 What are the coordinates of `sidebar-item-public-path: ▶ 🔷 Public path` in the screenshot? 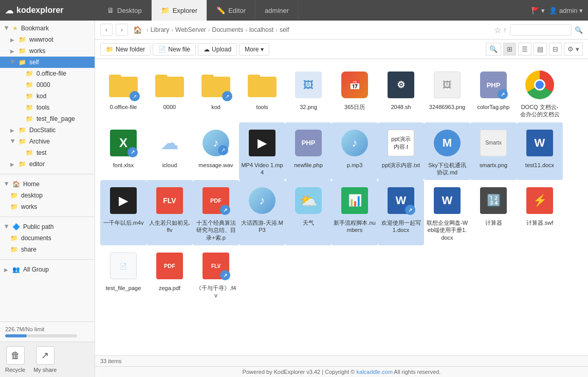 It's located at (47, 227).